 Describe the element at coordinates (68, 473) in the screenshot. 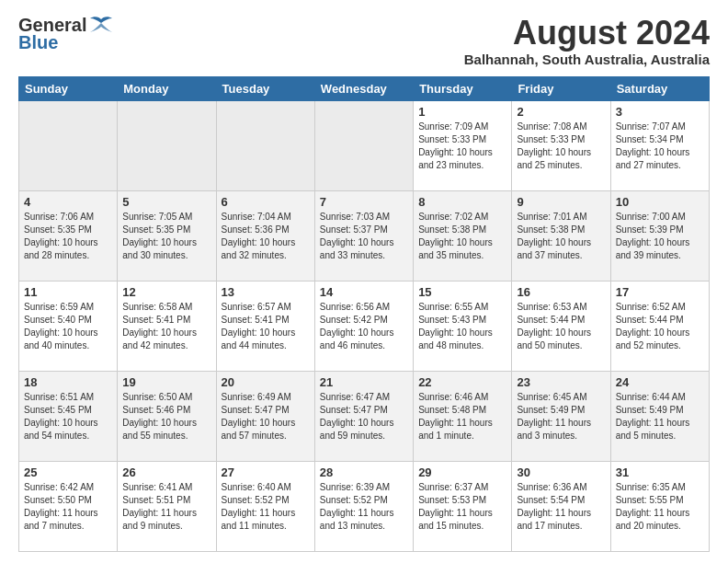

I see `day-number: 25` at that location.